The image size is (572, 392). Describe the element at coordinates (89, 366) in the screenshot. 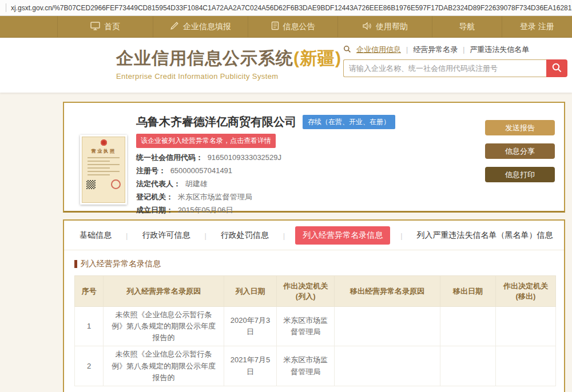

I see `cell-serial: 2` at that location.